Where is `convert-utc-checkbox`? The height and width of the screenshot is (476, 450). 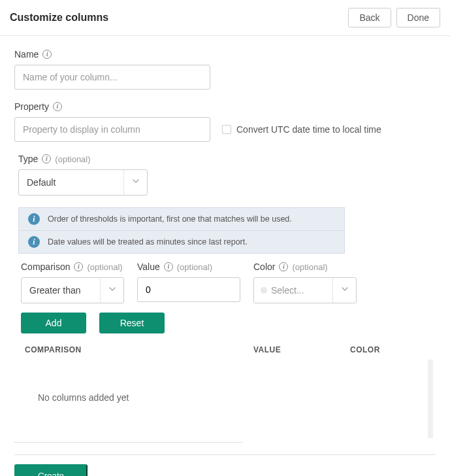 convert-utc-checkbox is located at coordinates (227, 129).